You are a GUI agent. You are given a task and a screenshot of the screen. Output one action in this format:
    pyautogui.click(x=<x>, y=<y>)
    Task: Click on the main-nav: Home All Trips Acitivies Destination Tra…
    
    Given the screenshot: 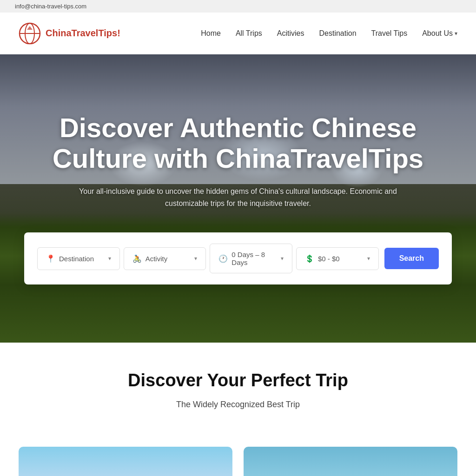 What is the action you would take?
    pyautogui.click(x=329, y=33)
    